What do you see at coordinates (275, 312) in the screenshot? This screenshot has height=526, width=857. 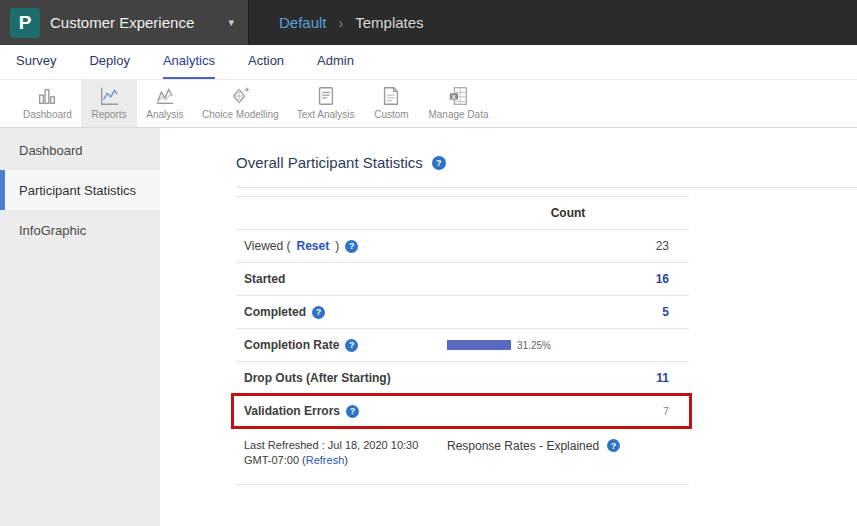 I see `completed-label: Completed` at bounding box center [275, 312].